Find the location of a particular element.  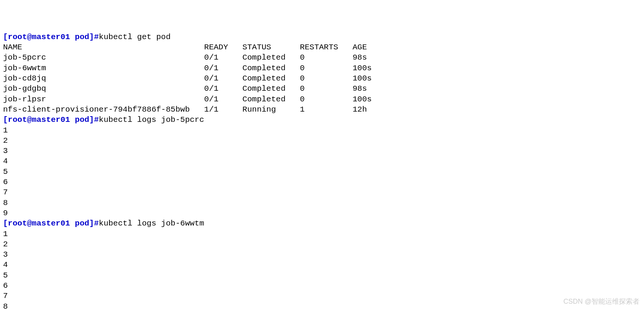

table-header: NAME READY STATUS RESTARTS AGE is located at coordinates (322, 47).